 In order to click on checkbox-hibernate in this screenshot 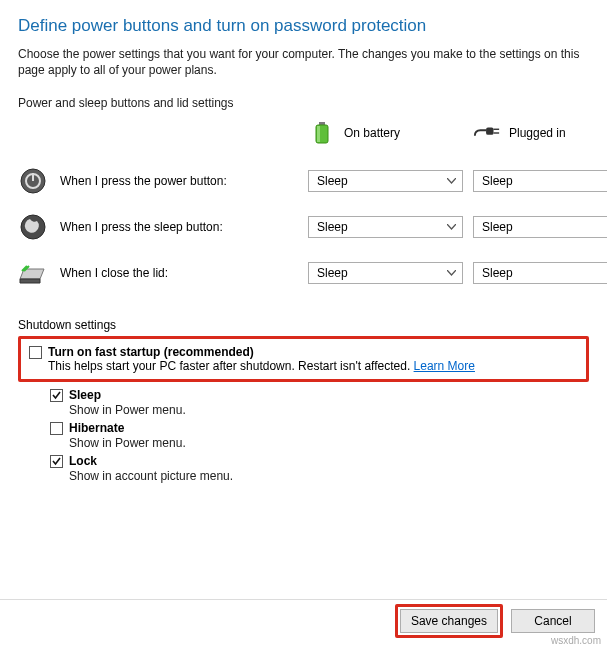, I will do `click(56, 428)`.